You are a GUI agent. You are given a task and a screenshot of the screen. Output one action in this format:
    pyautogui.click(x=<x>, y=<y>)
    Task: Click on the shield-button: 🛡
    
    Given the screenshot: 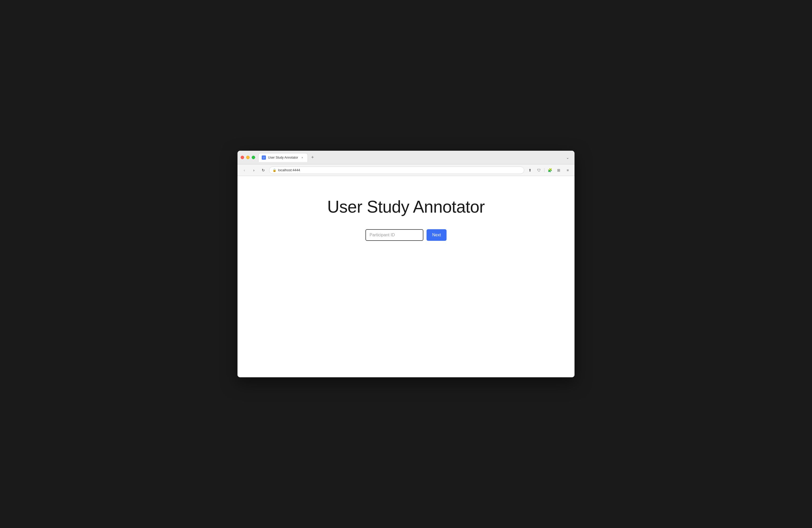 What is the action you would take?
    pyautogui.click(x=539, y=170)
    